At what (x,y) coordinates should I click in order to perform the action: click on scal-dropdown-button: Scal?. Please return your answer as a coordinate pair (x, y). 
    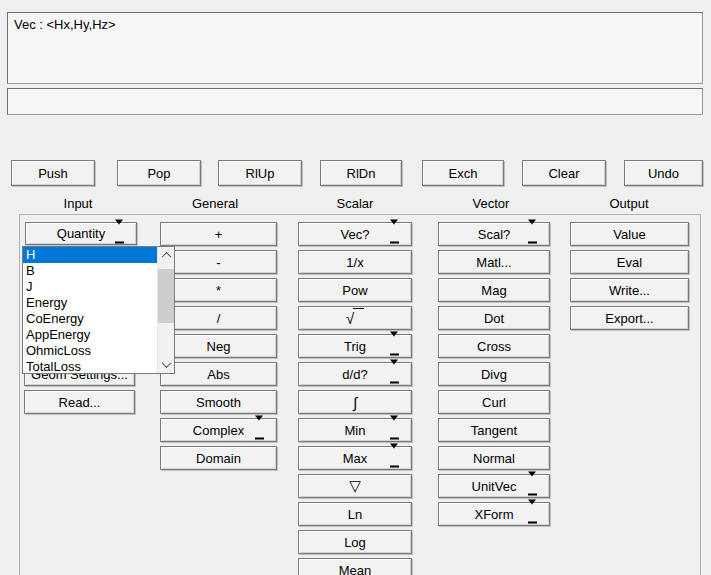
    Looking at the image, I should click on (494, 234).